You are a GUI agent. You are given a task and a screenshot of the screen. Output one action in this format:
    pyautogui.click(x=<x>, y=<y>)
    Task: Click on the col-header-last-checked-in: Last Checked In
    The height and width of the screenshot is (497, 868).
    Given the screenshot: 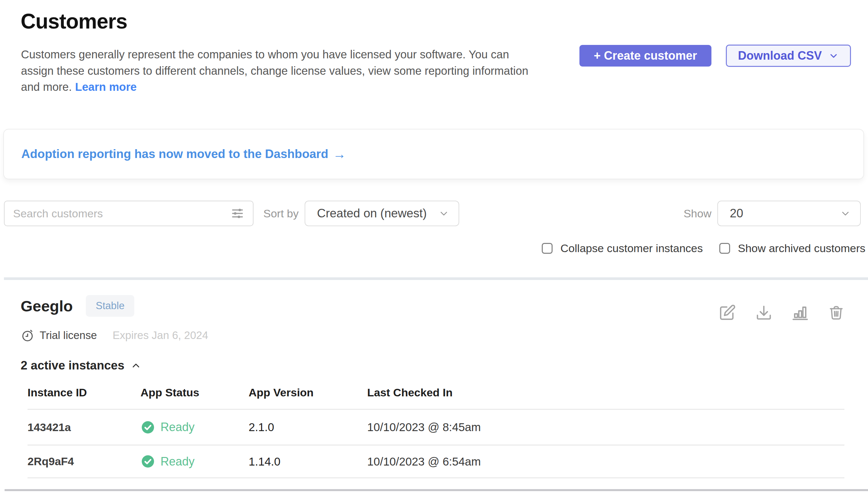 What is the action you would take?
    pyautogui.click(x=606, y=393)
    